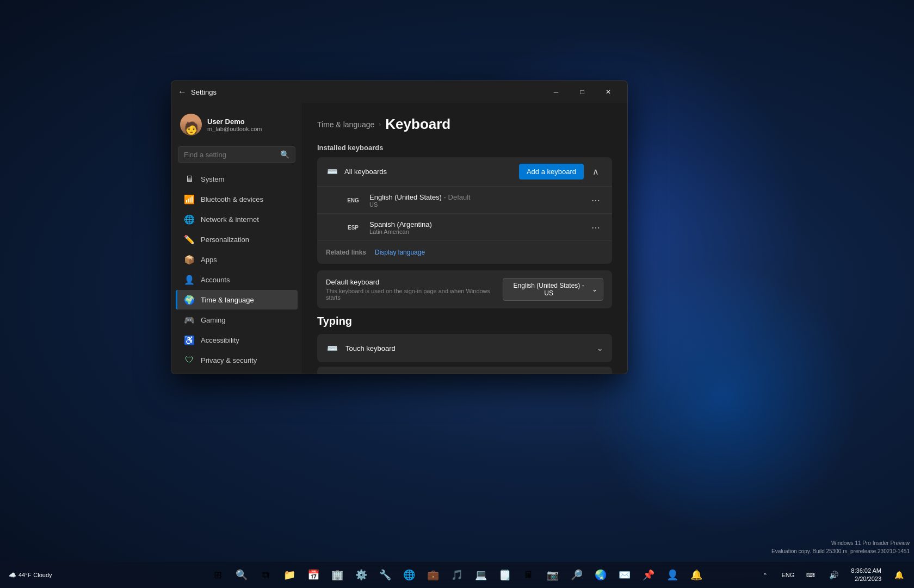 The image size is (914, 588). Describe the element at coordinates (457, 575) in the screenshot. I see `taskbar-icon-10: 🎵` at that location.